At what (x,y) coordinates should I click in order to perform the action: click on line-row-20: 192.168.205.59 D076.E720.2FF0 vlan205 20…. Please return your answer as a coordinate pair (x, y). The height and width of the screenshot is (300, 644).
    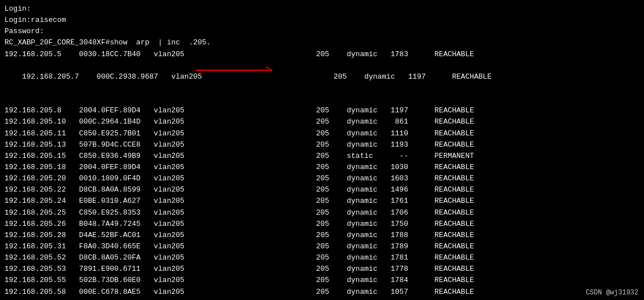
    Looking at the image, I should click on (322, 299).